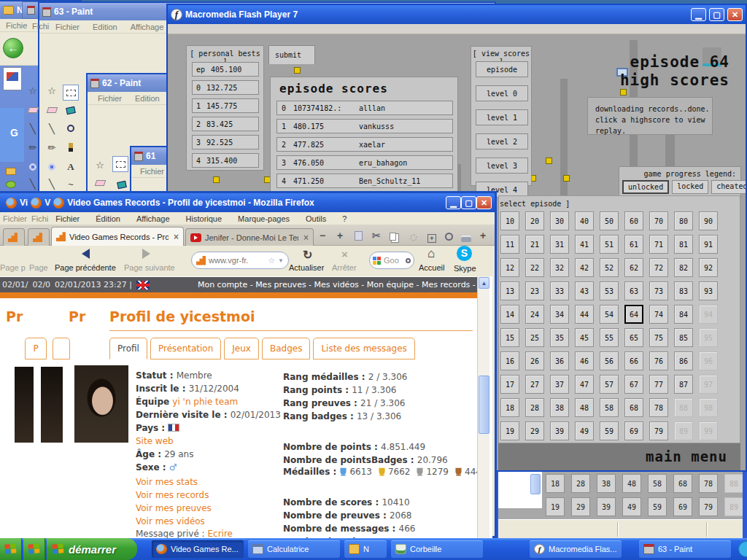 The image size is (747, 560). I want to click on episode-cell: 38, so click(606, 483).